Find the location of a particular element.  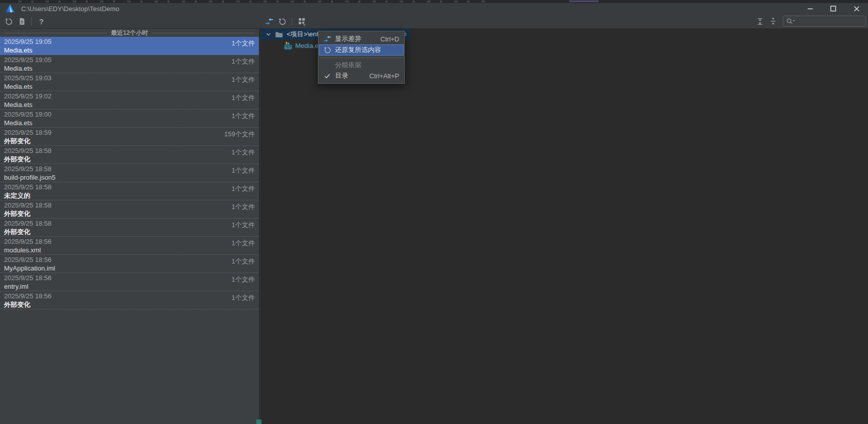

context-menu: 显示差异Ctrl+D还原复所选内容分组依据目录Ctrl+Alt+P is located at coordinates (361, 58).